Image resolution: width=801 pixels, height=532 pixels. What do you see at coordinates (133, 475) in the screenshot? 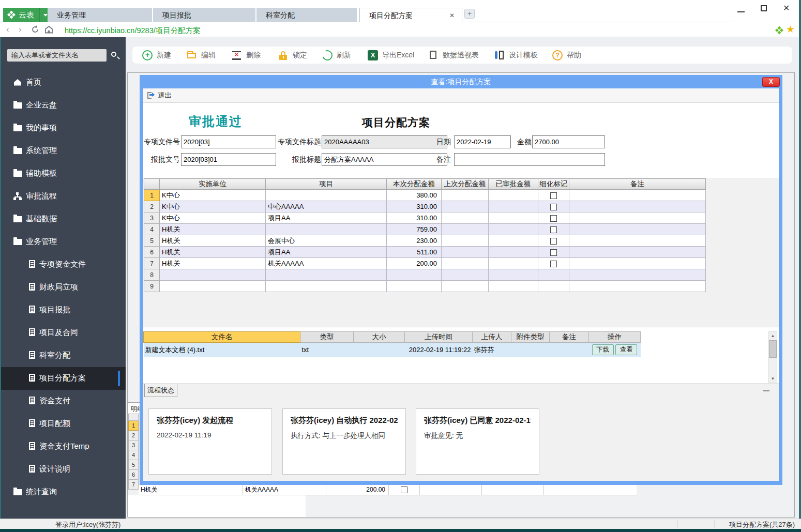
I see `bg-row-number: 6` at bounding box center [133, 475].